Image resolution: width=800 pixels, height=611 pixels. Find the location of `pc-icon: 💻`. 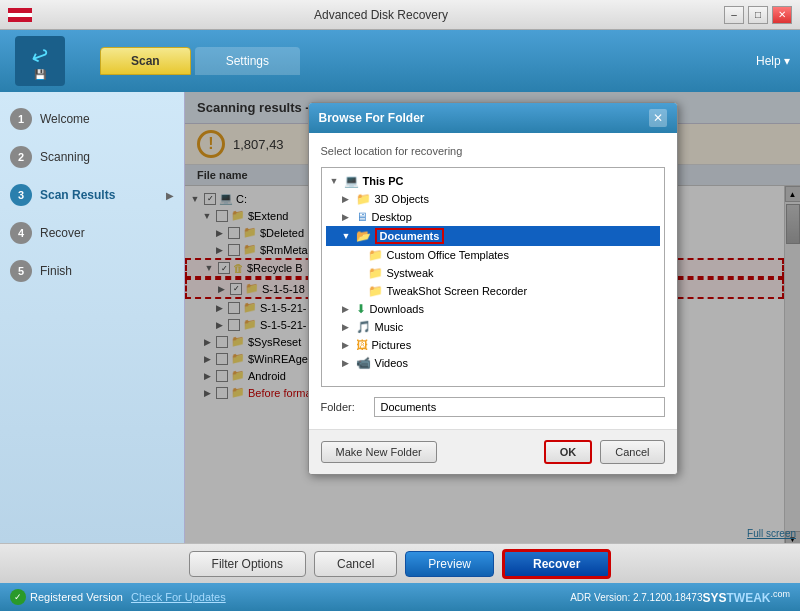

pc-icon: 💻 is located at coordinates (352, 181).